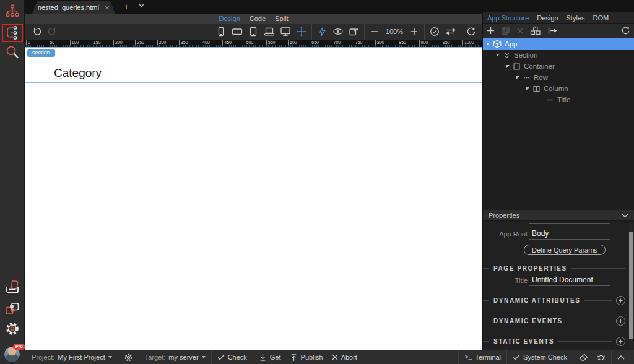 The width and height of the screenshot is (634, 364). I want to click on tab-close-icon: ✕, so click(107, 7).